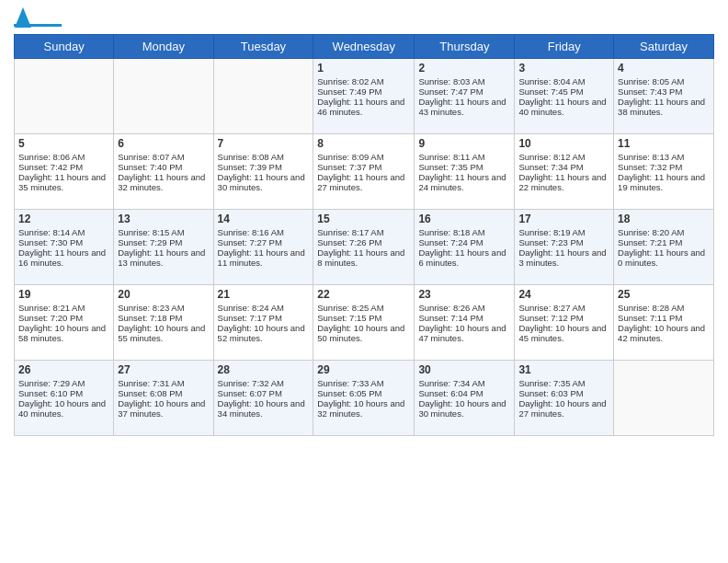  What do you see at coordinates (364, 81) in the screenshot?
I see `day-info: Sunrise: 8:02 AM` at bounding box center [364, 81].